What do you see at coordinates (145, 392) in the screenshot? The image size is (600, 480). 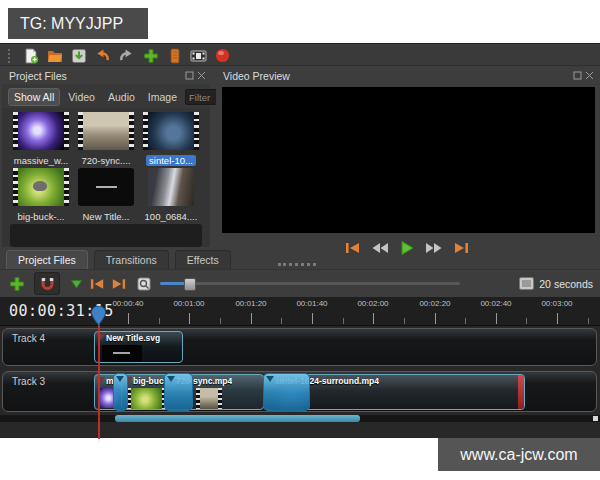 I see `clip-big-buck: big-buck-` at bounding box center [145, 392].